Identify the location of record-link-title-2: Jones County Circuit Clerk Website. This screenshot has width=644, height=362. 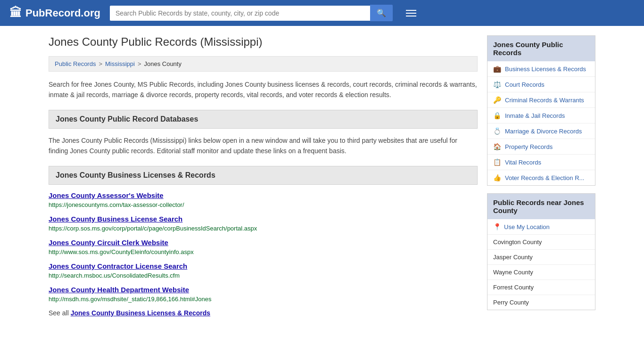
(263, 242).